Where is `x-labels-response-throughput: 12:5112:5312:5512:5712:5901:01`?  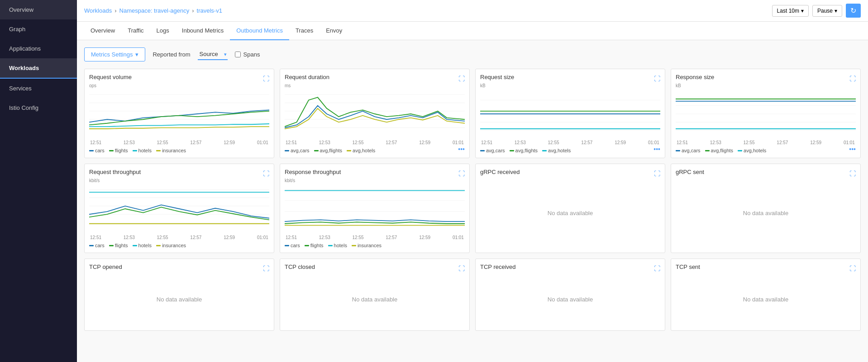
x-labels-response-throughput: 12:5112:5312:5512:5712:5901:01 is located at coordinates (375, 238).